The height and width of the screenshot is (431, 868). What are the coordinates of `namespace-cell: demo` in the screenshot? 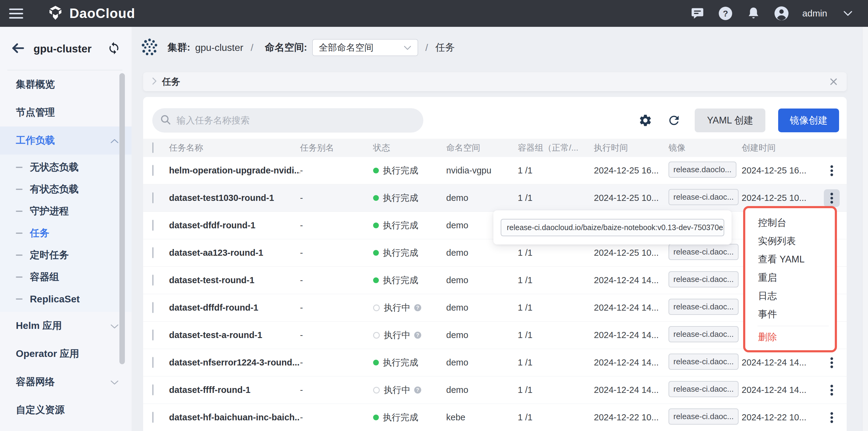 It's located at (482, 253).